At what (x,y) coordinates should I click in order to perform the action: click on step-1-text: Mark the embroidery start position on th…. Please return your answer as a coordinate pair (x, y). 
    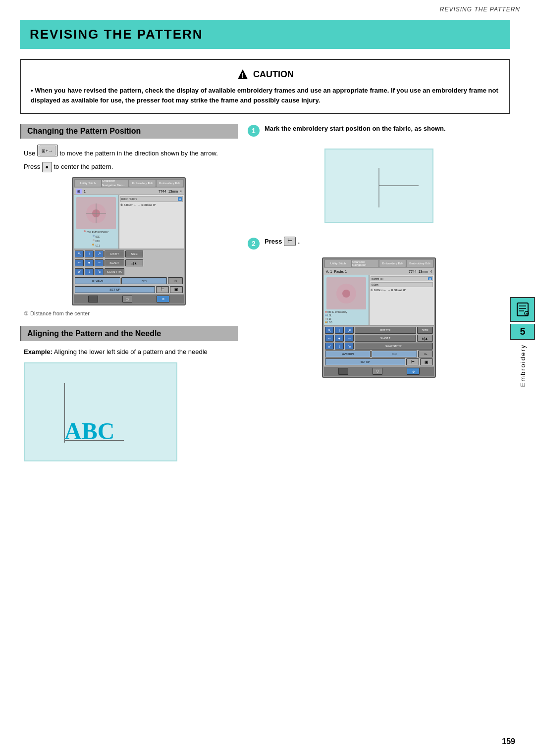
    Looking at the image, I should click on (355, 129).